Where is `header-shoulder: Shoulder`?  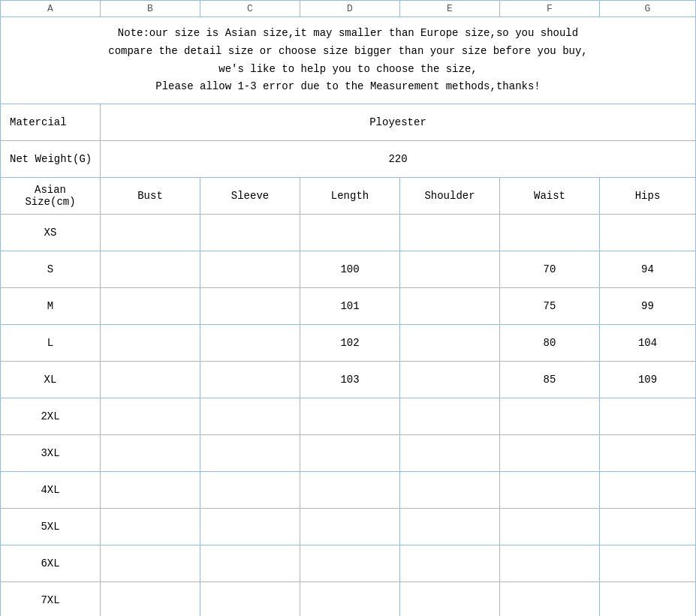 header-shoulder: Shoulder is located at coordinates (450, 196).